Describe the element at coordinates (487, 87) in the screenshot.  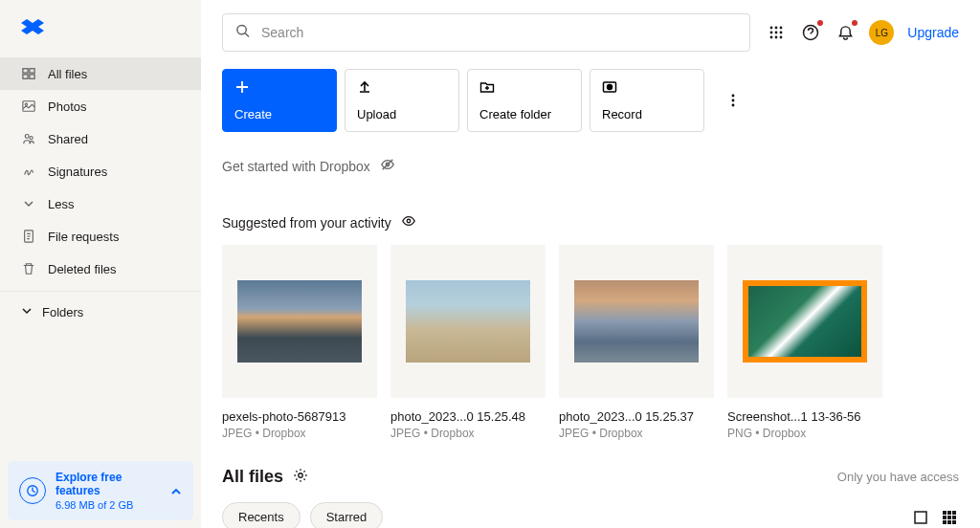
I see `folder-plus-icon` at that location.